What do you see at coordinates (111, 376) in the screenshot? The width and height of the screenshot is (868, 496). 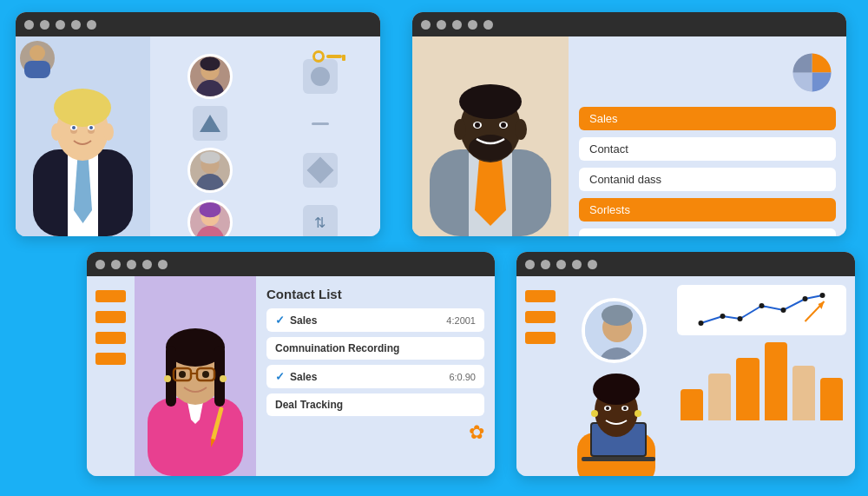 I see `bl-sidebar` at bounding box center [111, 376].